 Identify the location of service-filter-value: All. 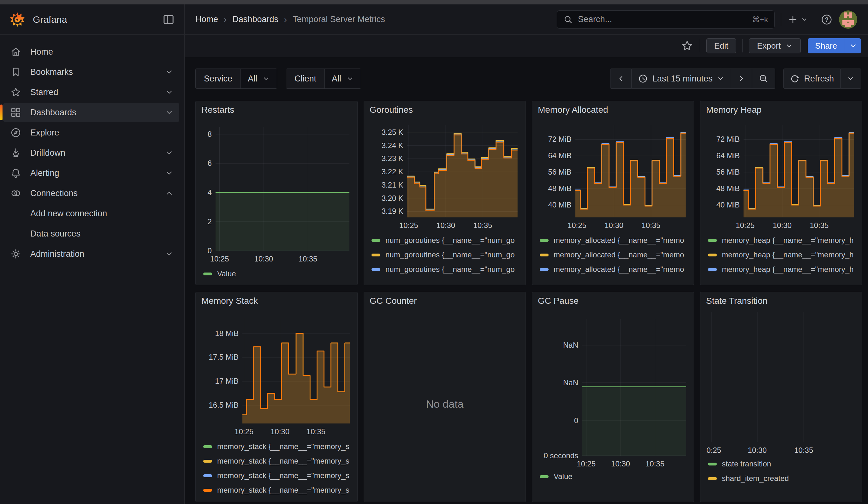
(259, 79).